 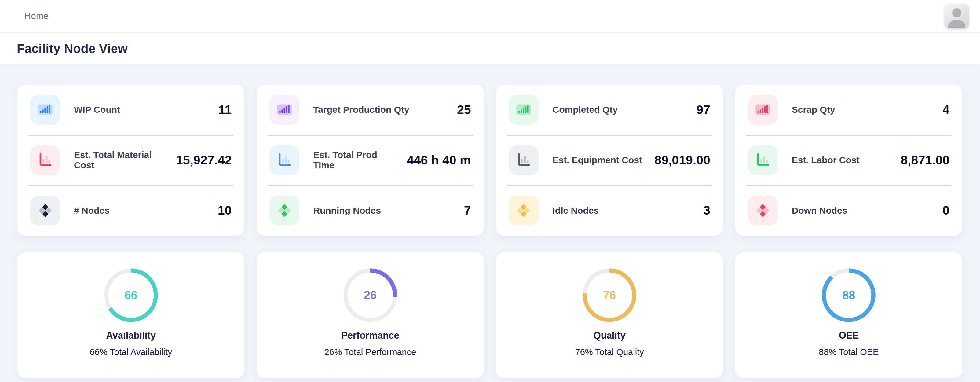 What do you see at coordinates (848, 295) in the screenshot?
I see `donut-gauge: 88` at bounding box center [848, 295].